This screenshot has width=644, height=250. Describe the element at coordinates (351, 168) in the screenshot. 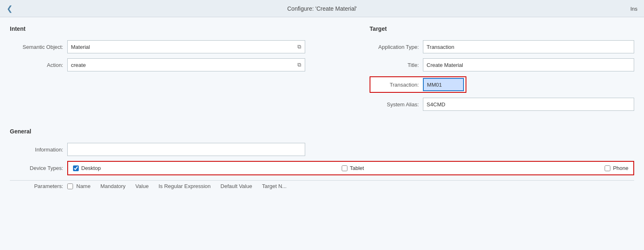

I see `device-items-container: Desktop Tablet Phone` at that location.